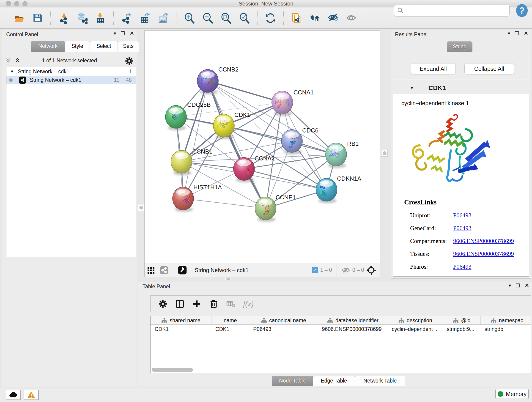  I want to click on help-button: ?, so click(522, 11).